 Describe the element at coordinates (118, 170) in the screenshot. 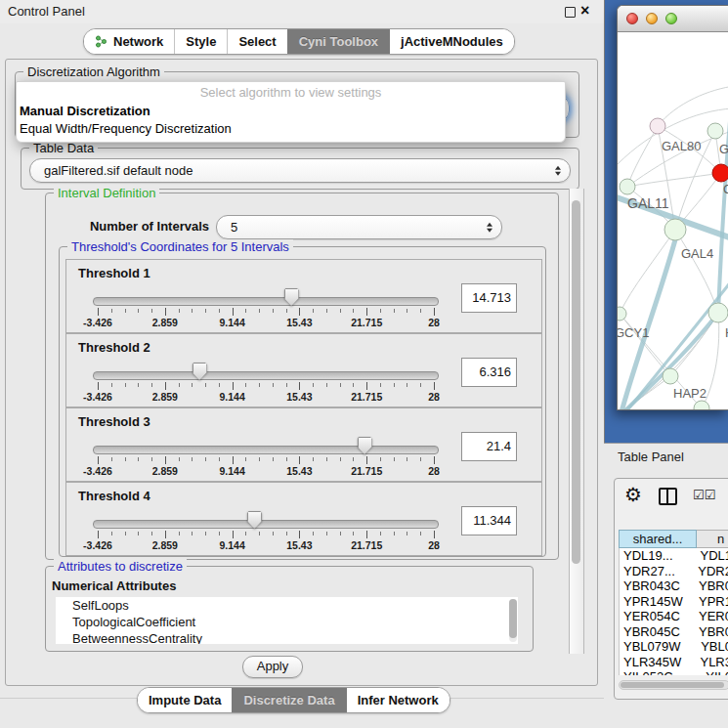

I see `table-data-value: galFiltered.sif default node` at that location.